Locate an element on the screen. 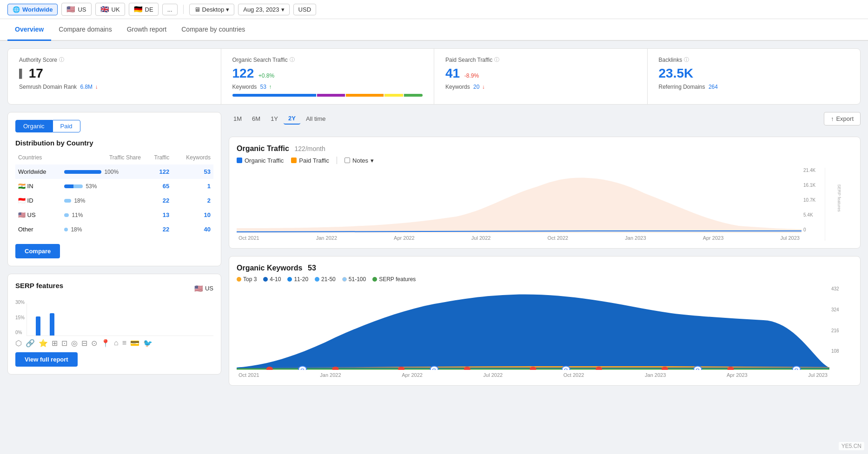 This screenshot has width=868, height=454. paid-search-value: 41 is located at coordinates (453, 73).